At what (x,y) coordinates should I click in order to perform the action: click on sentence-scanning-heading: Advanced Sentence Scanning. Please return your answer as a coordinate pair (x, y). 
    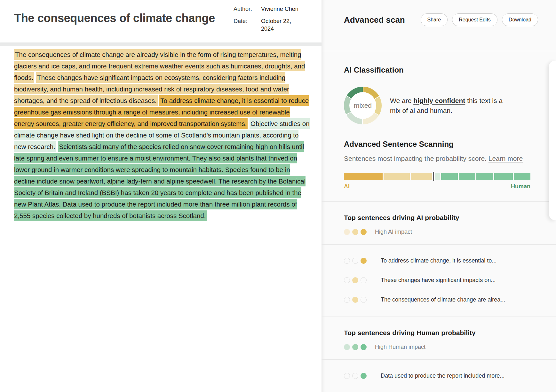
    Looking at the image, I should click on (437, 144).